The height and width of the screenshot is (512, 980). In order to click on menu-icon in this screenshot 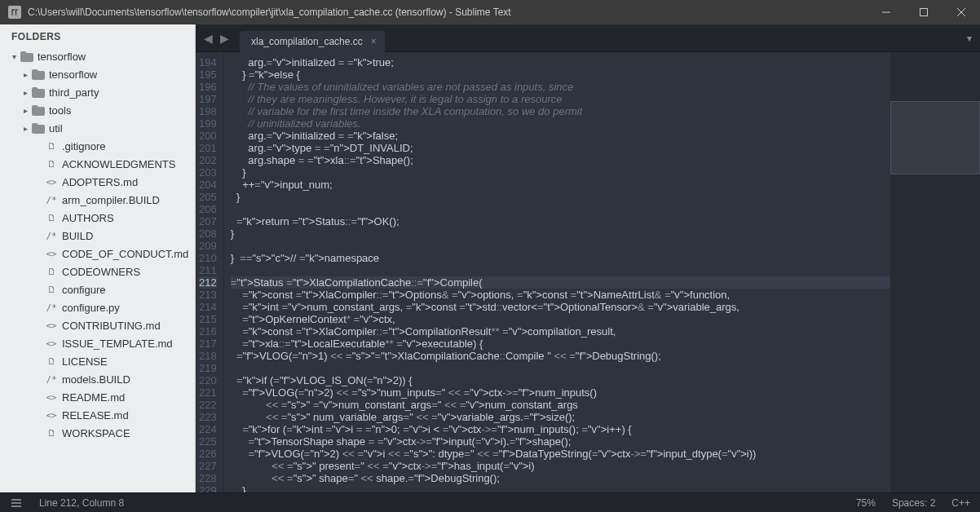, I will do `click(16, 503)`.